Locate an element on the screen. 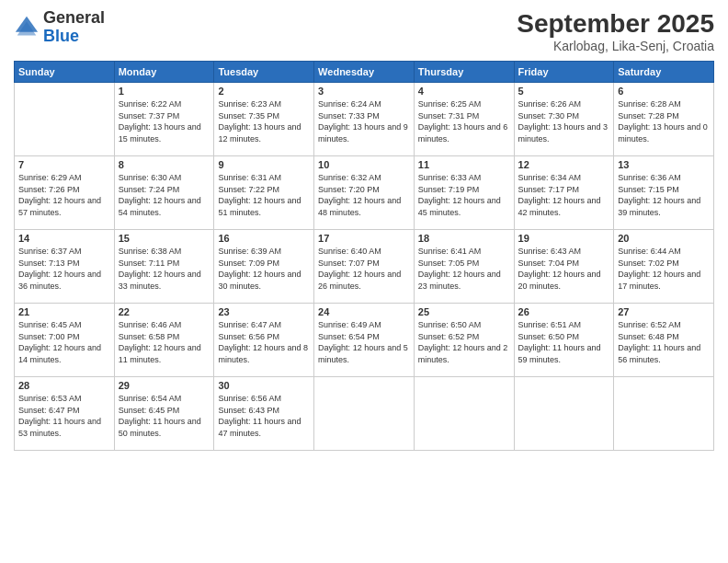 The height and width of the screenshot is (563, 728). day-cell-3-2: 23Sunrise: 6:47 AMSunset: 6:56 PMDayligh… is located at coordinates (265, 340).